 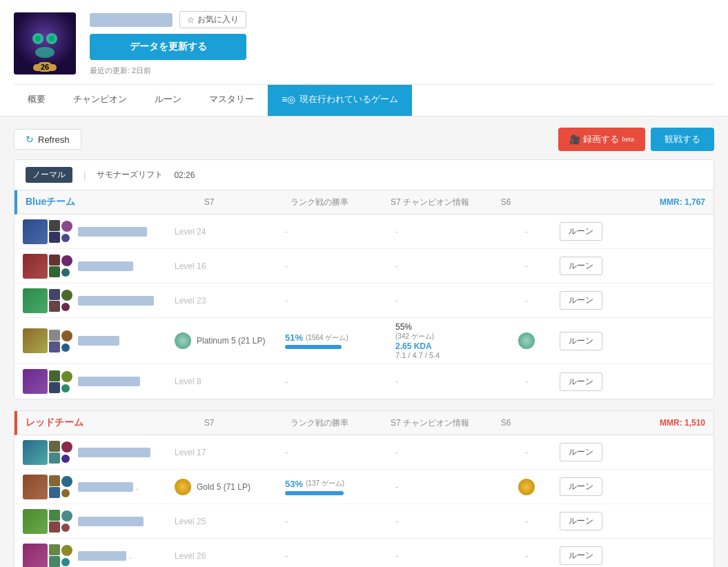 I want to click on tab-mastery: マスタリー, so click(x=232, y=101).